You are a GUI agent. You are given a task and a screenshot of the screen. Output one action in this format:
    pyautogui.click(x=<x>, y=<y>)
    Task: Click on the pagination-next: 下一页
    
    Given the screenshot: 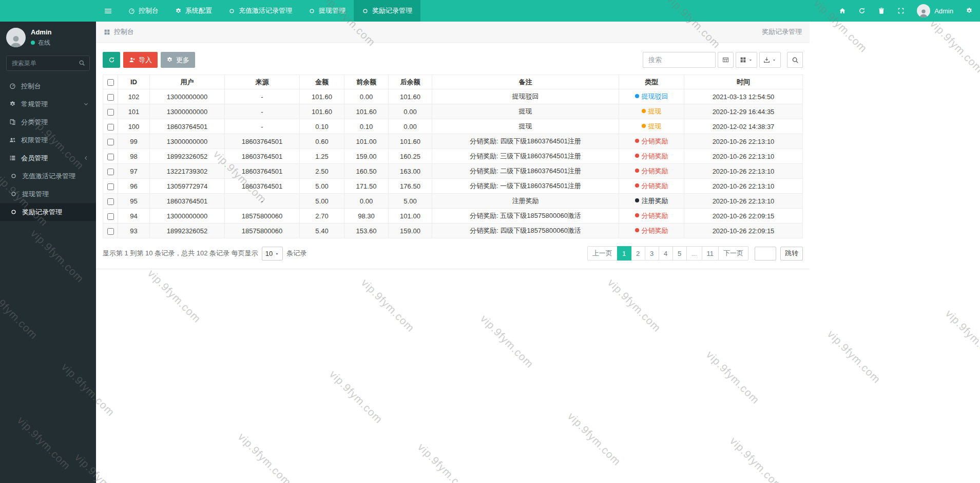 What is the action you would take?
    pyautogui.click(x=733, y=253)
    